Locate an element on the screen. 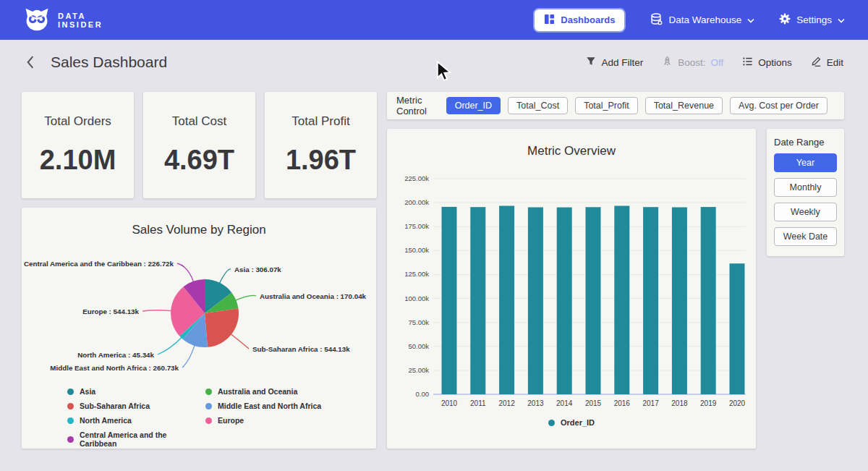  add-filter-button: Add Filter is located at coordinates (615, 62).